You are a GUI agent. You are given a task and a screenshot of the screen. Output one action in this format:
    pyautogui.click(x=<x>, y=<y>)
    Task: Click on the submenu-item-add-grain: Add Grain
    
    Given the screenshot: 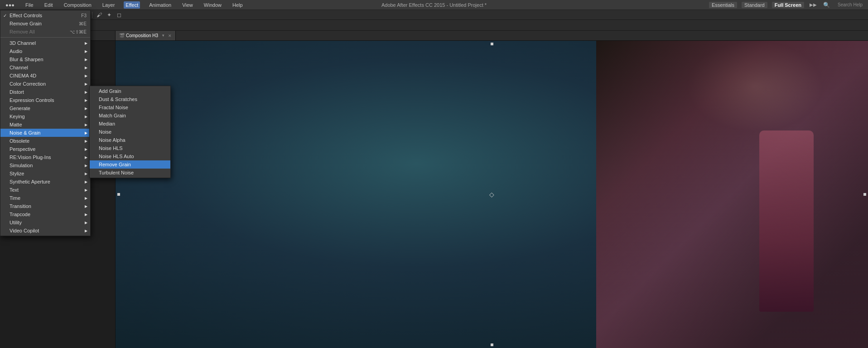 What is the action you would take?
    pyautogui.click(x=130, y=91)
    